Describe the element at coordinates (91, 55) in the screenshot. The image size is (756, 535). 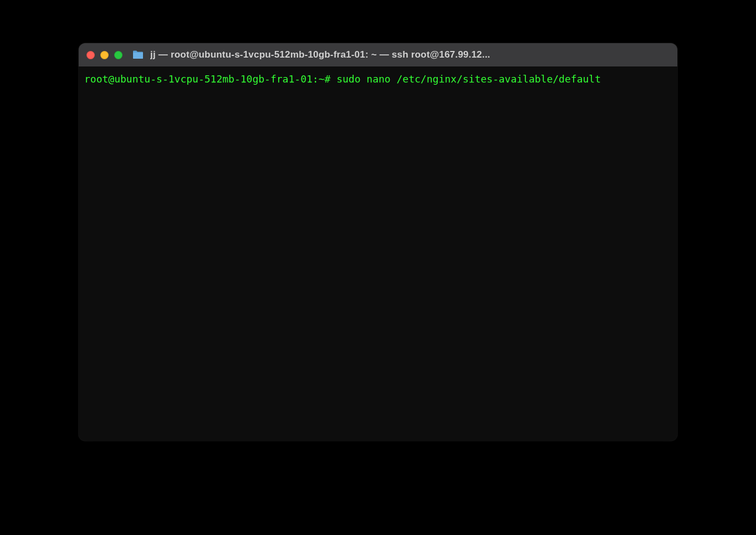
I see `close-button` at that location.